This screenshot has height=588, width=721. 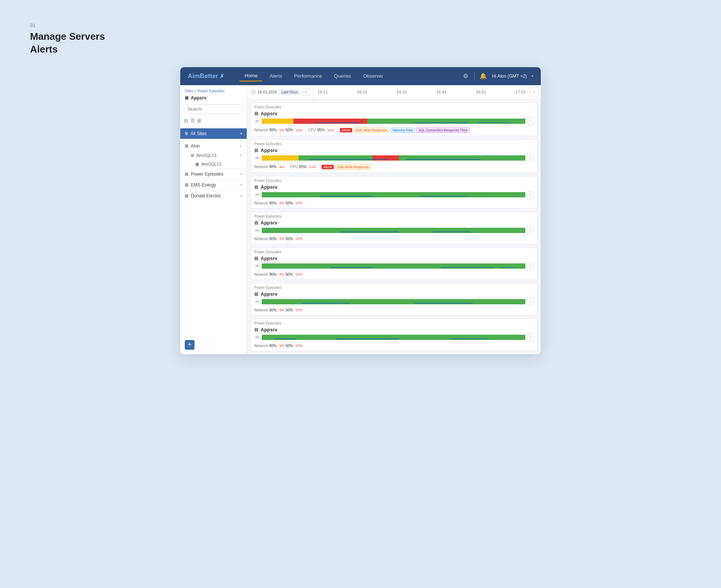 What do you see at coordinates (213, 174) in the screenshot?
I see `sidebar-item-power-episodes: ⊞ Power Episodes ▾` at bounding box center [213, 174].